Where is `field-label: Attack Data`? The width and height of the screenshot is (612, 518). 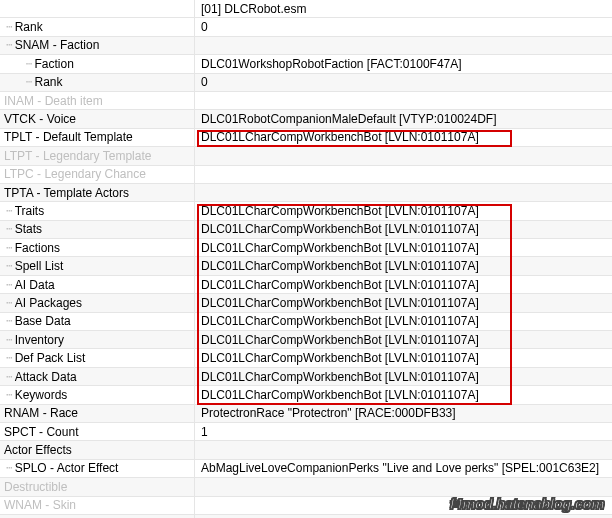
field-label: Attack Data is located at coordinates (46, 377).